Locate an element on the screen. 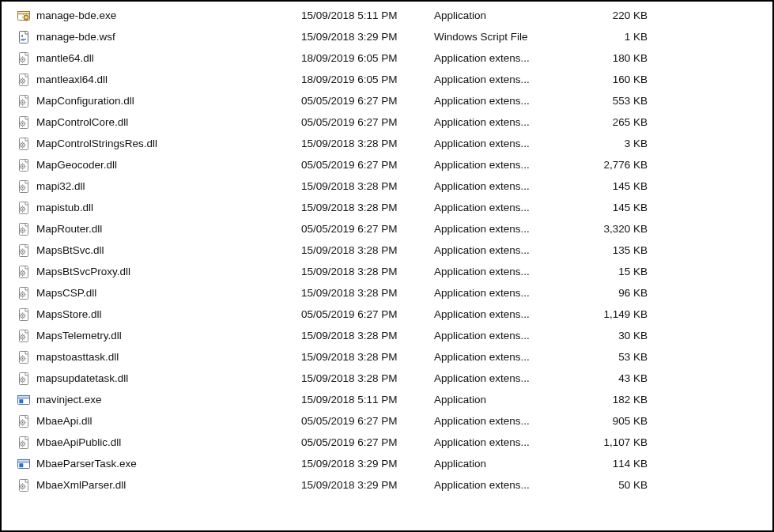 The height and width of the screenshot is (532, 774). file-size: 3 KB is located at coordinates (617, 144).